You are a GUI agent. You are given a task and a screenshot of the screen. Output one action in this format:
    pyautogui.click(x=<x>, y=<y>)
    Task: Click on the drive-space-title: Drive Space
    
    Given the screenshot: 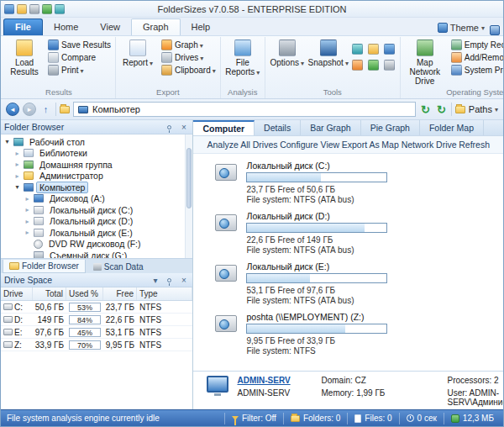 What is the action you would take?
    pyautogui.click(x=76, y=280)
    